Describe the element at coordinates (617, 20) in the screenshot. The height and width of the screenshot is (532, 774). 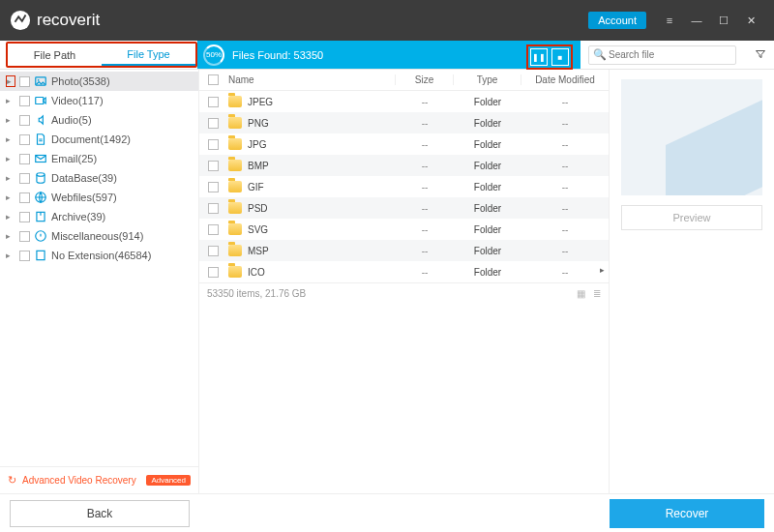
I see `account-button: Account` at that location.